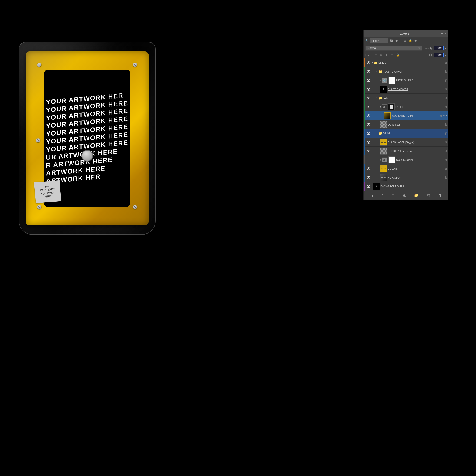 Image resolution: width=476 pixels, height=476 pixels. Describe the element at coordinates (369, 89) in the screenshot. I see `eye-plastic-cover-layer` at that location.